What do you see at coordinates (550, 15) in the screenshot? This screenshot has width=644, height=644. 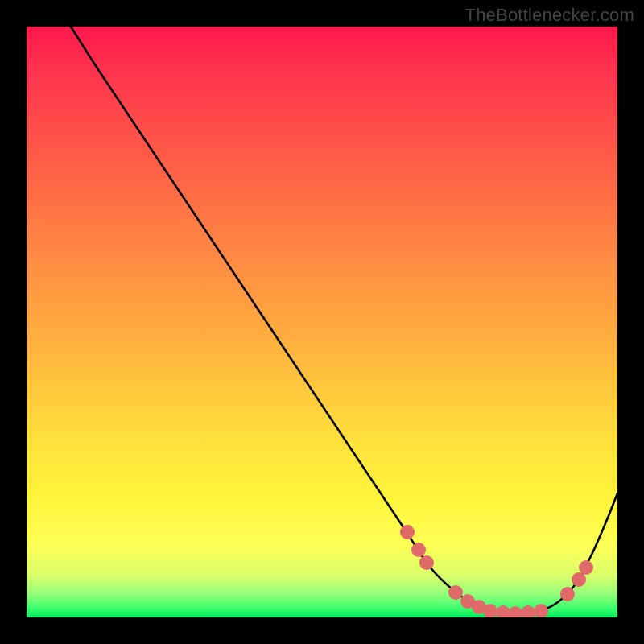 I see `watermark-text: TheBottlenecker.com` at bounding box center [550, 15].